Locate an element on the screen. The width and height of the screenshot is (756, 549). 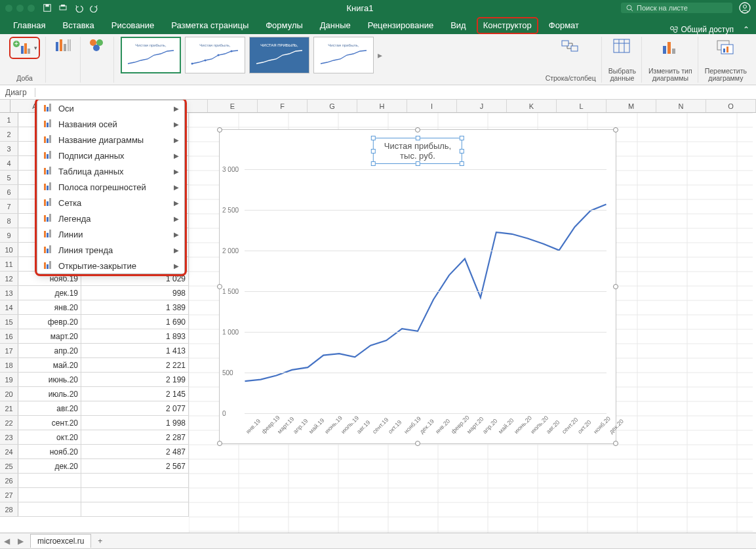
menu-item-error-bars: Полоса погрешностей▶ is located at coordinates (111, 187).